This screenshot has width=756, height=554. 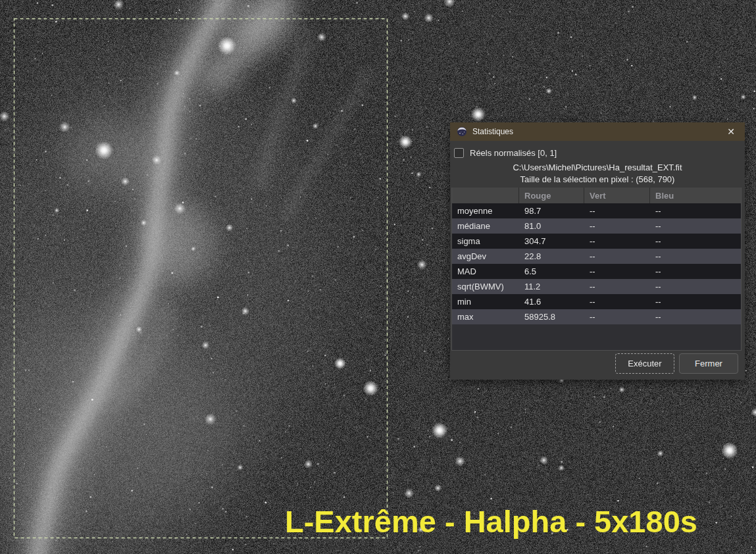 I want to click on rouge-value-cell: 98.7, so click(x=551, y=211).